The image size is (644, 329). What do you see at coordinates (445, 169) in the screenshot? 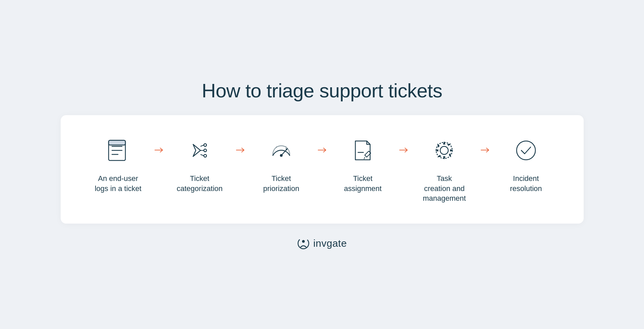
I see `step-5: Taskcreation andmanagement` at bounding box center [445, 169].